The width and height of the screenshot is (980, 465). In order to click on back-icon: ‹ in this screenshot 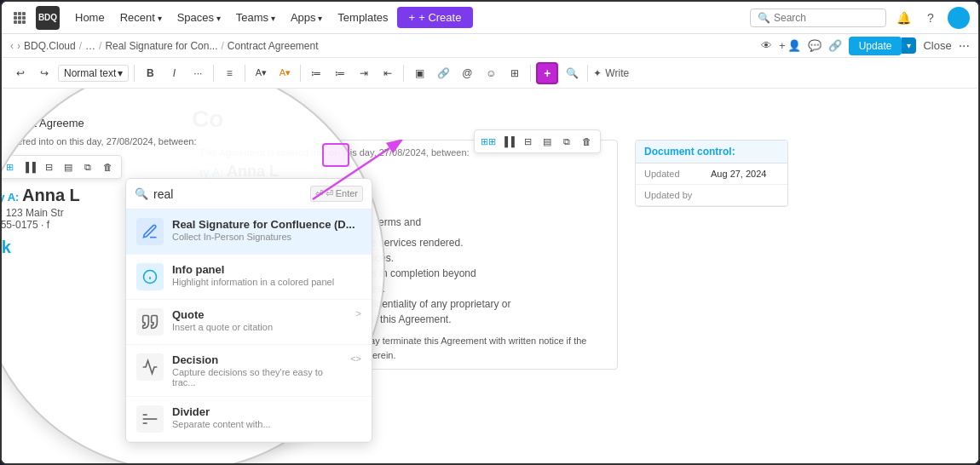, I will do `click(12, 46)`.